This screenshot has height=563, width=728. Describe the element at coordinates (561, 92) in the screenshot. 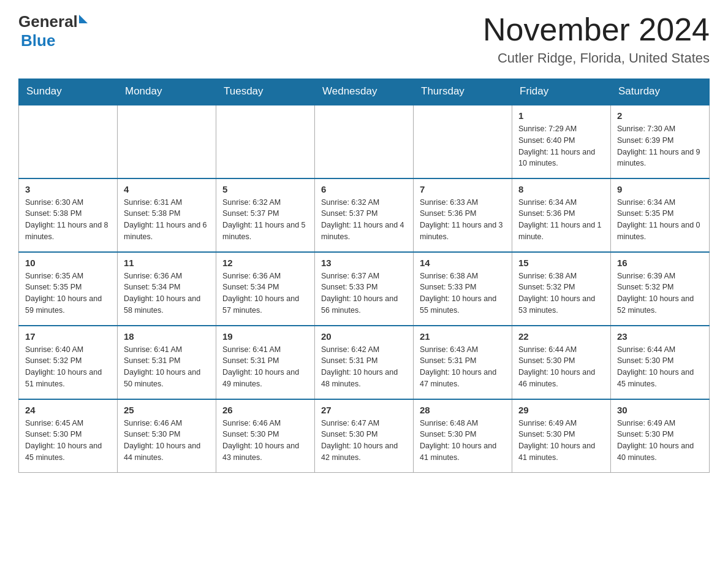

I see `weekday-header-friday: Friday` at that location.